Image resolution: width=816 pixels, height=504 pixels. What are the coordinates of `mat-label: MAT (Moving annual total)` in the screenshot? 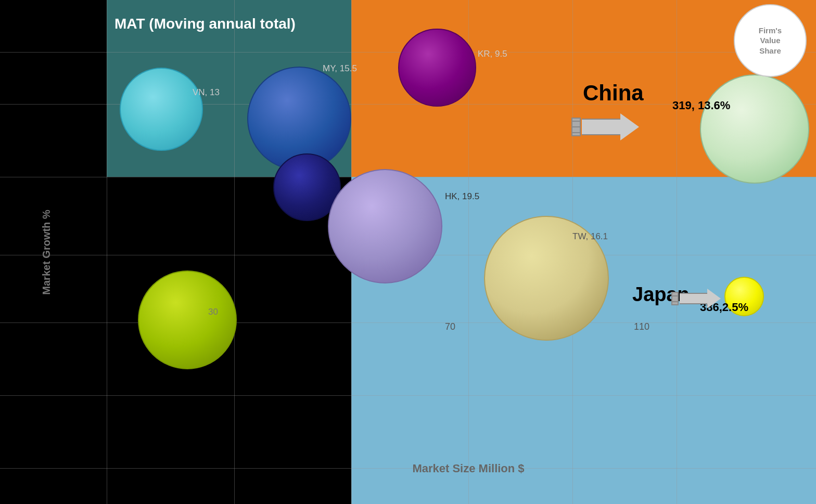 It's located at (205, 24).